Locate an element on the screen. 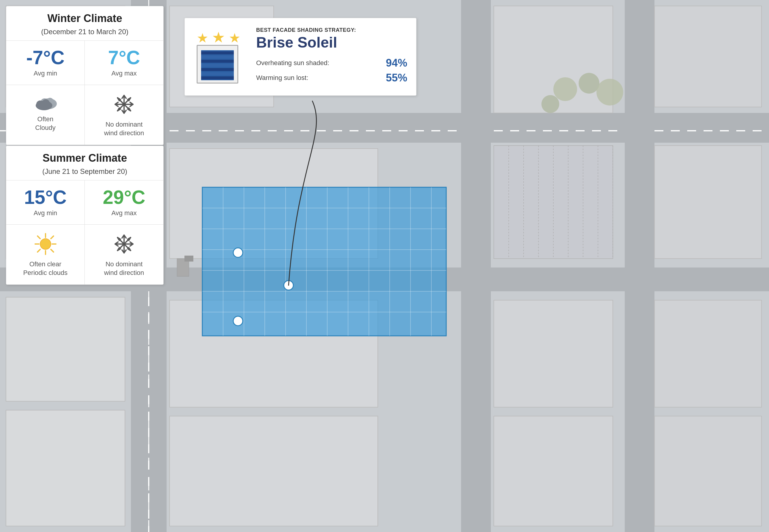  shading-stat1-label: Overheating sun shaded: is located at coordinates (293, 63).